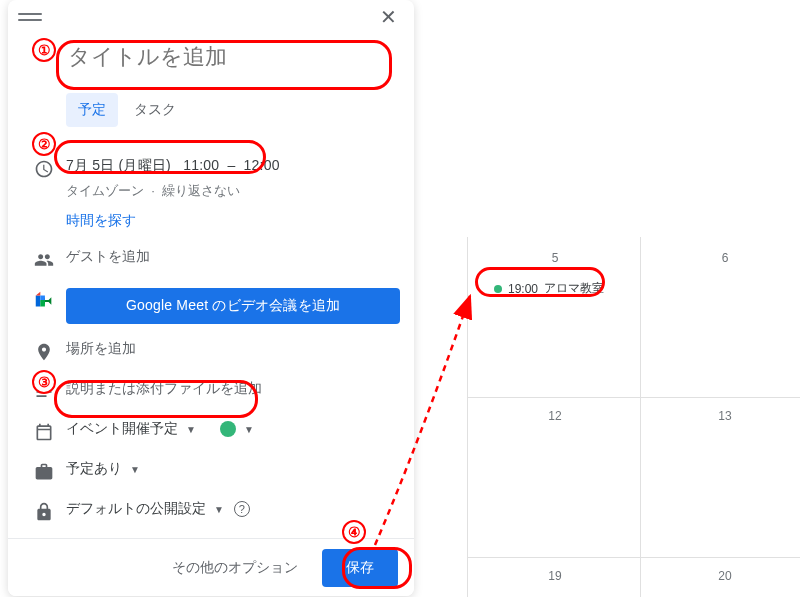 The width and height of the screenshot is (800, 597). What do you see at coordinates (92, 110) in the screenshot?
I see `tab-event: 予定` at bounding box center [92, 110].